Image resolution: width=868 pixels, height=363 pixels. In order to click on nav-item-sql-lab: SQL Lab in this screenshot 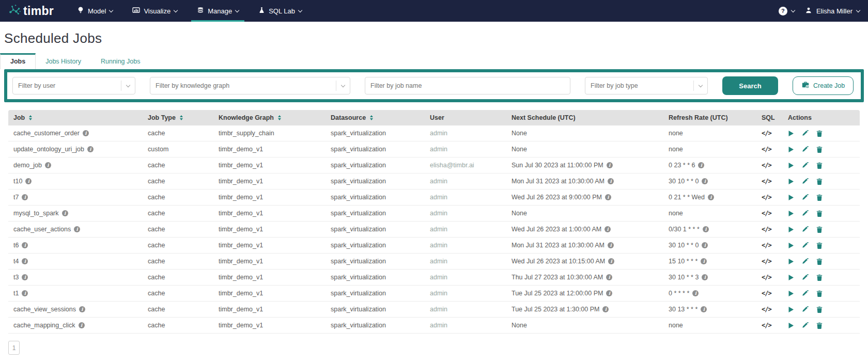, I will do `click(280, 11)`.